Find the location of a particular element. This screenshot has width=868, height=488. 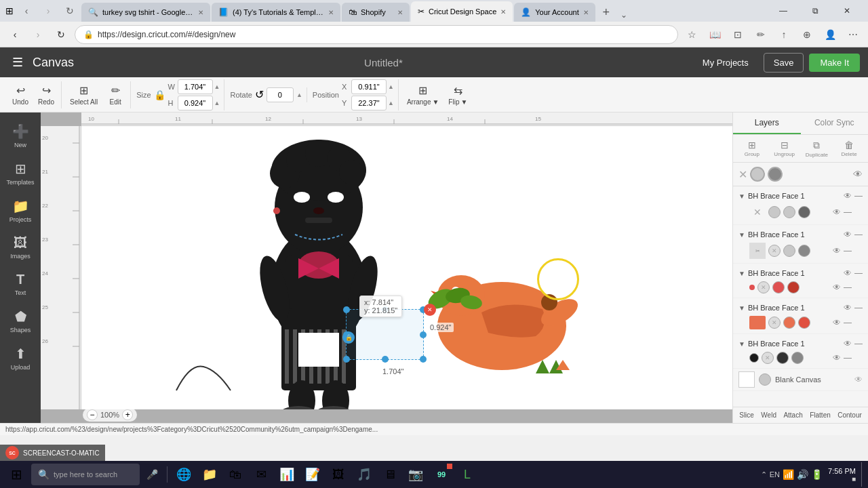

w-stepper-up: ▲ is located at coordinates (217, 87).